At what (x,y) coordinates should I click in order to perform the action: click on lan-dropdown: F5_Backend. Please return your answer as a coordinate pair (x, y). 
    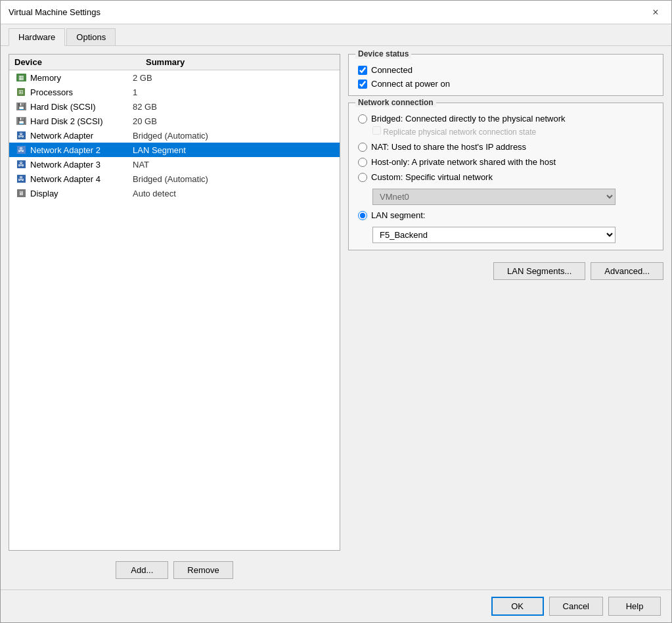
    Looking at the image, I should click on (494, 235).